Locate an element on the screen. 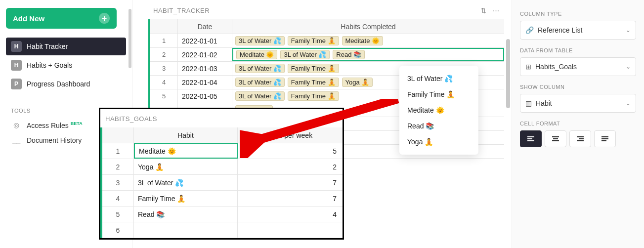  cell-date: 2022-01-02 is located at coordinates (205, 54).